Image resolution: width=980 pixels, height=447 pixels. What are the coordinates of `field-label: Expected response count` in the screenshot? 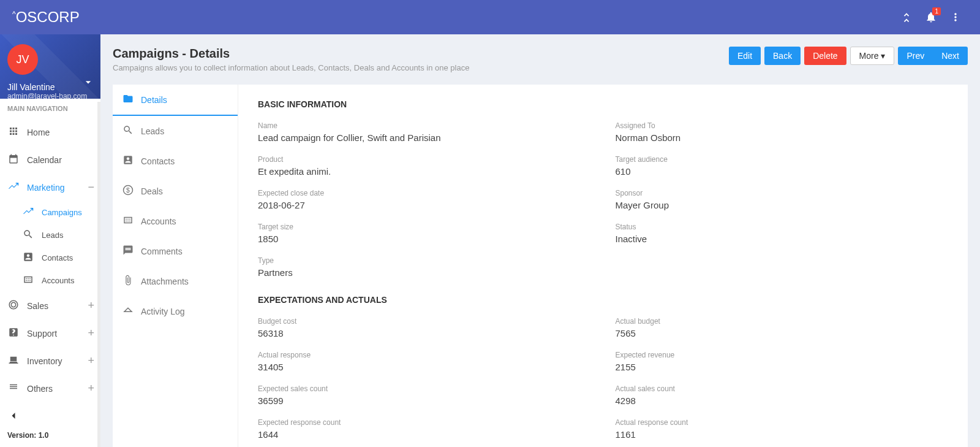 It's located at (424, 422).